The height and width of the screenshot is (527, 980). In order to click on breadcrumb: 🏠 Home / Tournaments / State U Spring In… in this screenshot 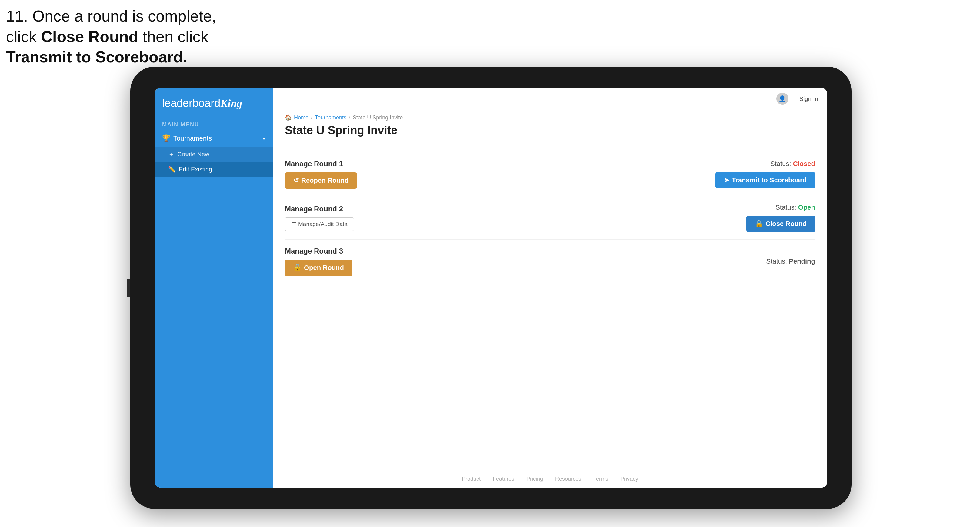, I will do `click(550, 116)`.